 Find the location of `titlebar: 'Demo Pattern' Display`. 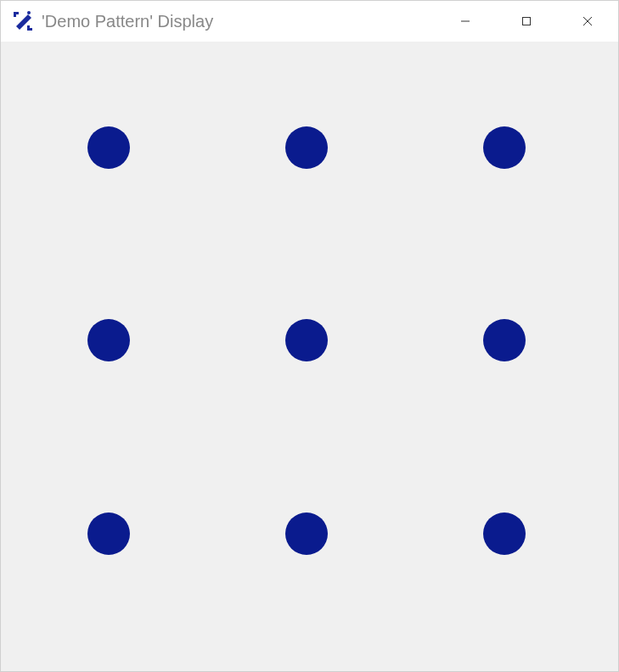

titlebar: 'Demo Pattern' Display is located at coordinates (309, 21).